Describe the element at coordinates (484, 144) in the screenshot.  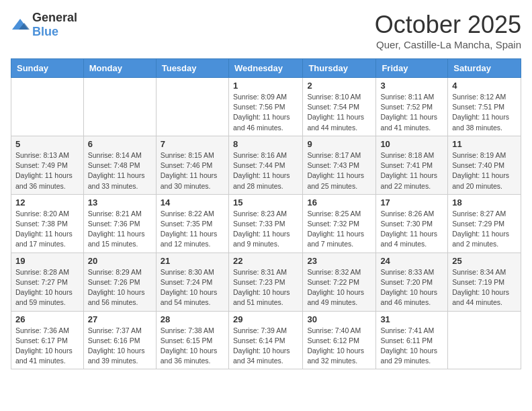
I see `day-number: 11` at that location.